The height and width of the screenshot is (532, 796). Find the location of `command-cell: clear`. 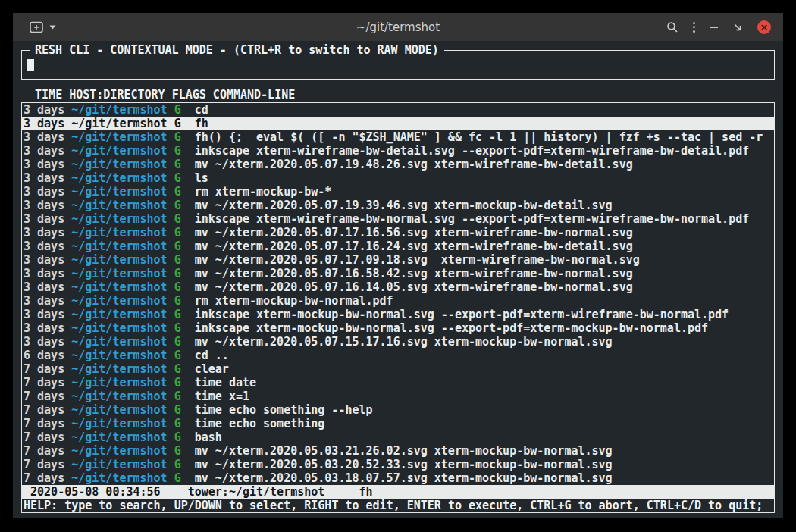

command-cell: clear is located at coordinates (212, 369).